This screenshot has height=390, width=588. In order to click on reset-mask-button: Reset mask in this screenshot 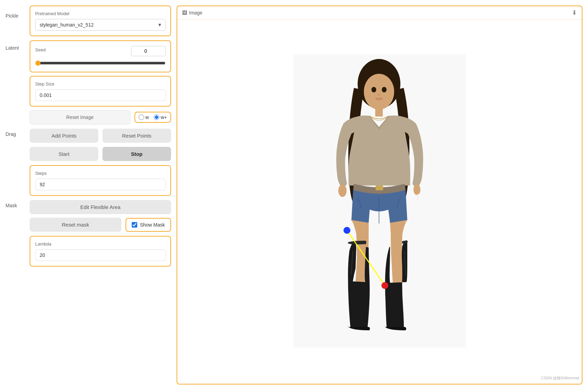, I will do `click(76, 225)`.